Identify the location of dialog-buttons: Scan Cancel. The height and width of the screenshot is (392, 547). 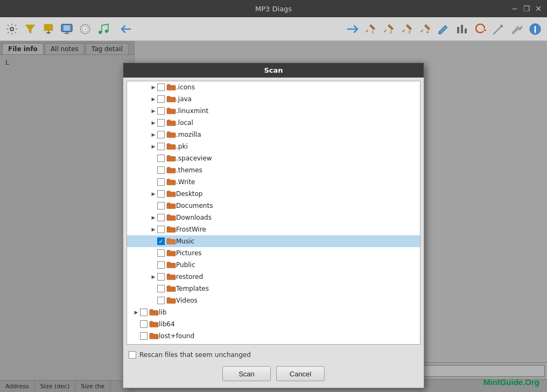
(274, 375).